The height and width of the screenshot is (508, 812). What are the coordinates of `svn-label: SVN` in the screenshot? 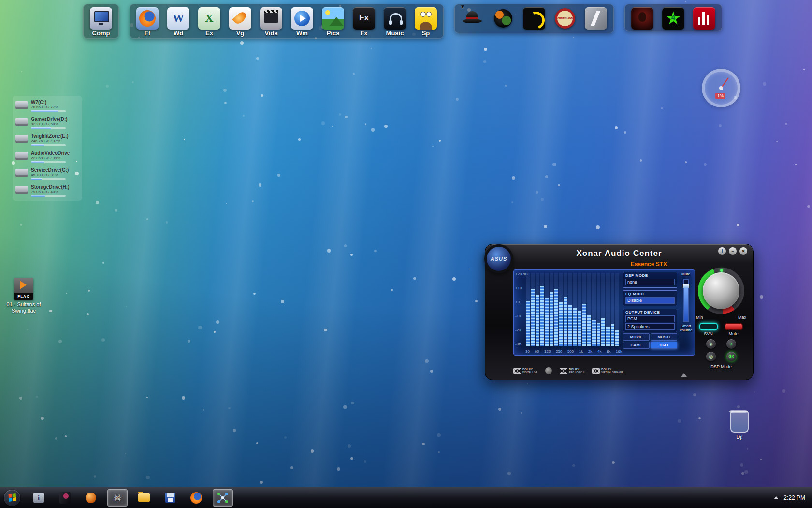 It's located at (709, 334).